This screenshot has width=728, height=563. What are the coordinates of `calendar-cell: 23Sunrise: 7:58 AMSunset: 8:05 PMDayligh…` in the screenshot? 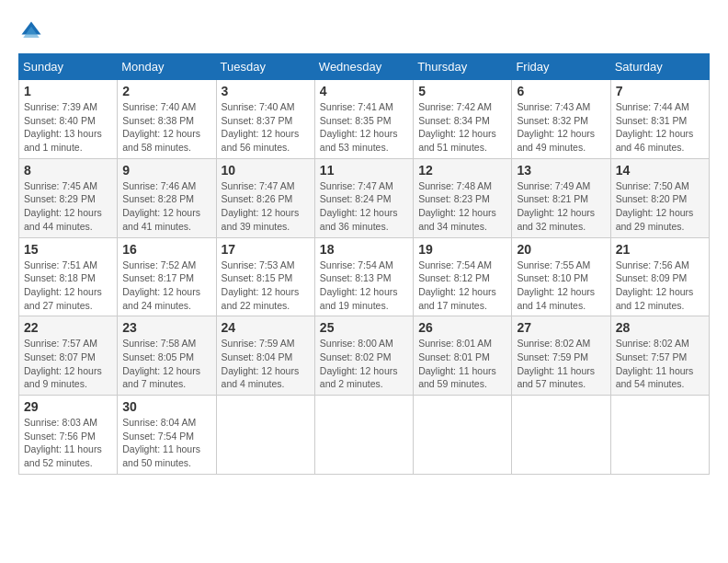 It's located at (167, 356).